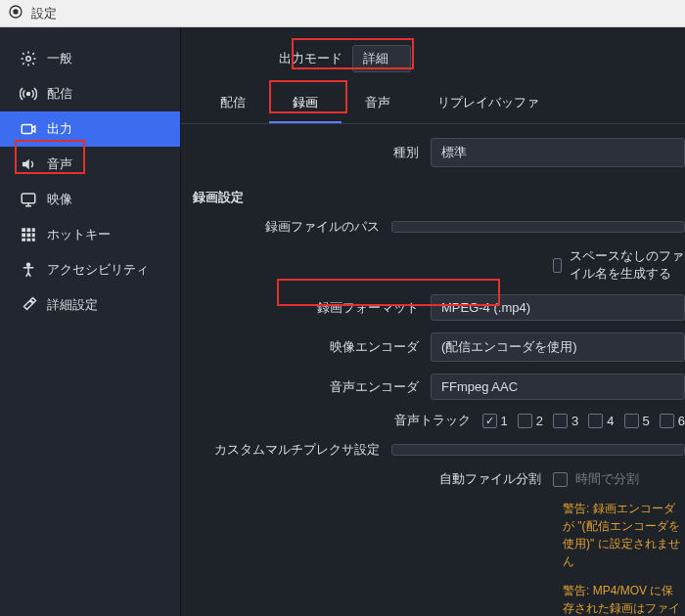 The height and width of the screenshot is (616, 685). I want to click on track-2-num: 2, so click(540, 420).